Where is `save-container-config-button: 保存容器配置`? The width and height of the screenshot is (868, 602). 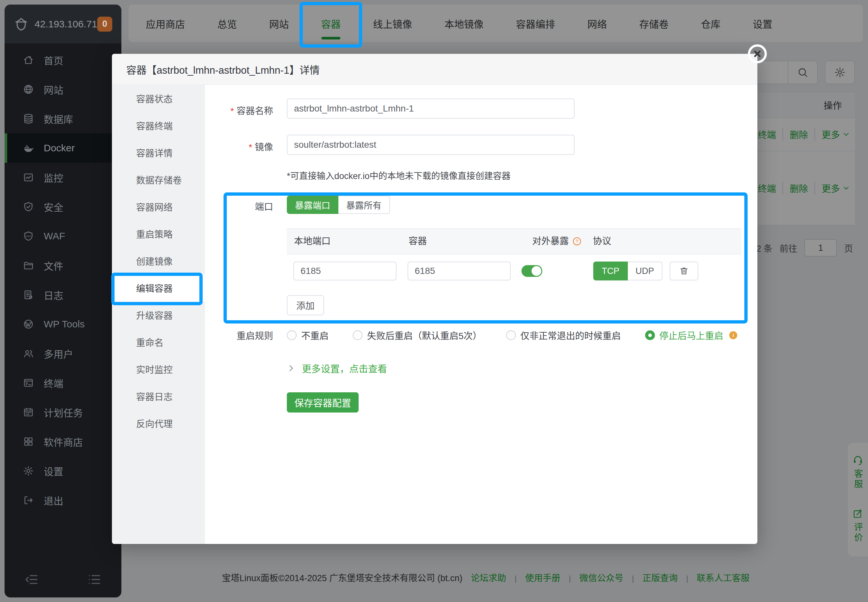 save-container-config-button: 保存容器配置 is located at coordinates (323, 402).